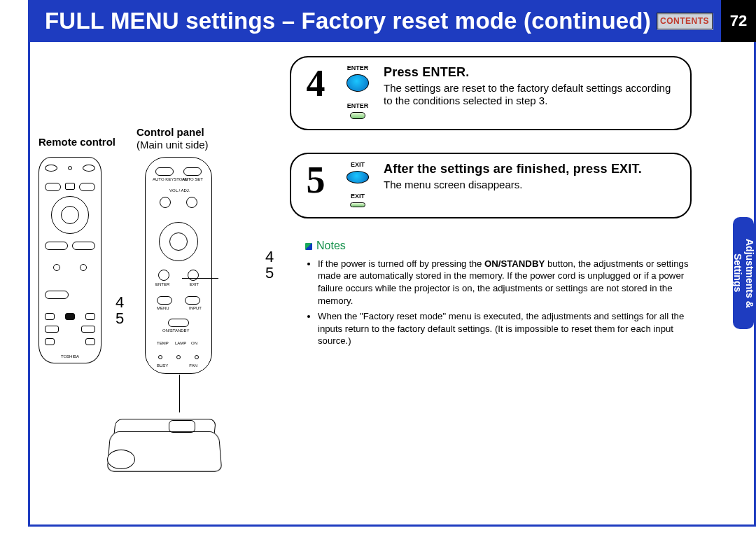 This screenshot has height=535, width=756. Describe the element at coordinates (392, 525) in the screenshot. I see `frame-bottom` at that location.